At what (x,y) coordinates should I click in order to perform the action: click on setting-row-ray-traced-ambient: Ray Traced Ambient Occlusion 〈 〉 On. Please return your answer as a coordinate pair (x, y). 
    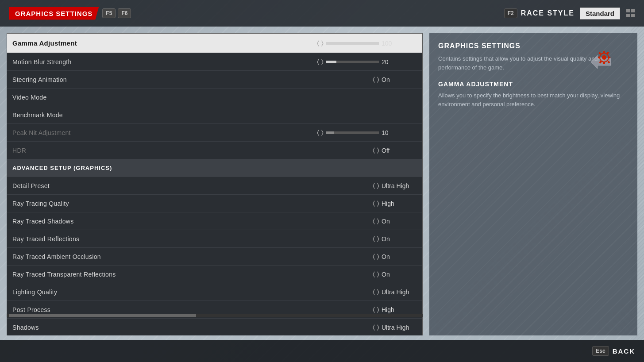
    Looking at the image, I should click on (215, 257).